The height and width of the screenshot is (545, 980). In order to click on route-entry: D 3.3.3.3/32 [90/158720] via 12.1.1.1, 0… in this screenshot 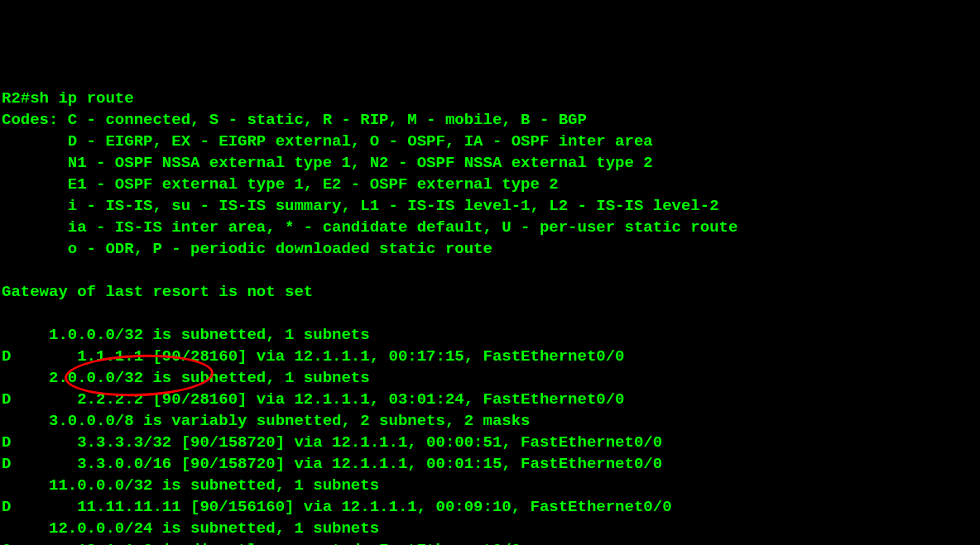, I will do `click(332, 442)`.